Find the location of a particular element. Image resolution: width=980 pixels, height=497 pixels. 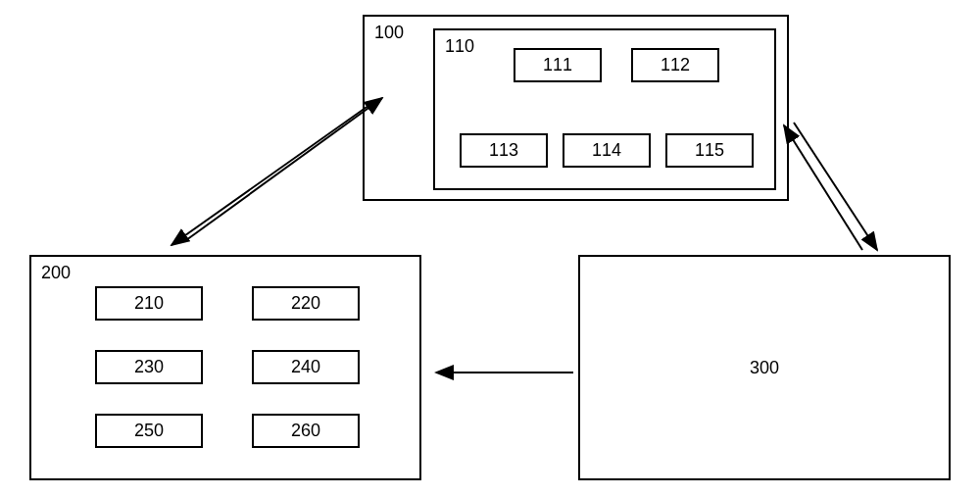

block-300-label: 300 is located at coordinates (764, 369).